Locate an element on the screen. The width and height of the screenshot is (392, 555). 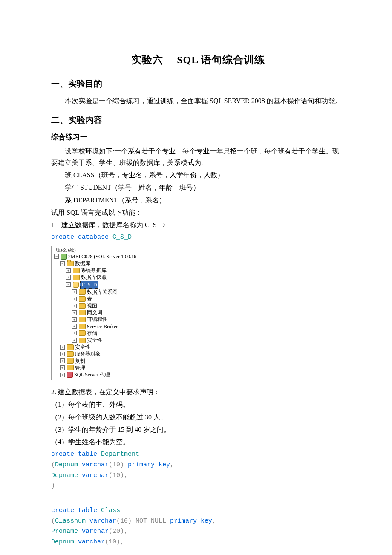
section-1-heading: 一、实验目的 is located at coordinates (198, 84).